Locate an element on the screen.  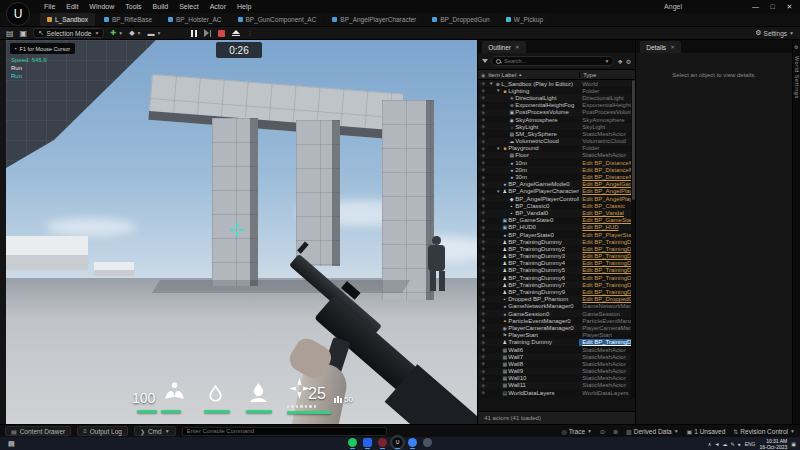
item-label-header: Item Label▲ is located at coordinates (534, 75).